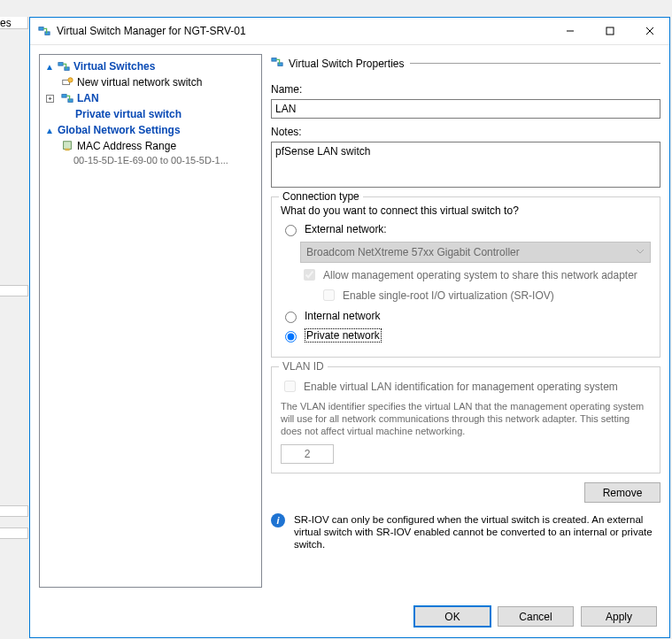 This screenshot has width=672, height=639. Describe the element at coordinates (321, 196) in the screenshot. I see `group-legend: Connection type` at that location.